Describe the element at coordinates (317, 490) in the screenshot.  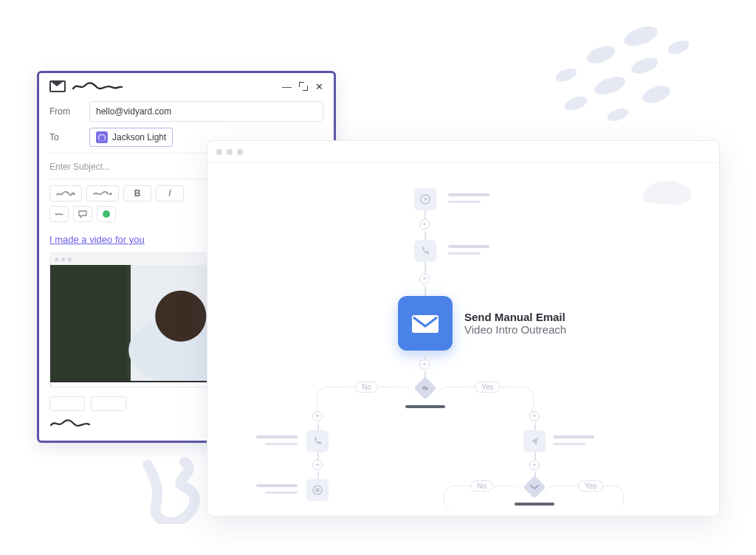
I see `stop-node` at that location.